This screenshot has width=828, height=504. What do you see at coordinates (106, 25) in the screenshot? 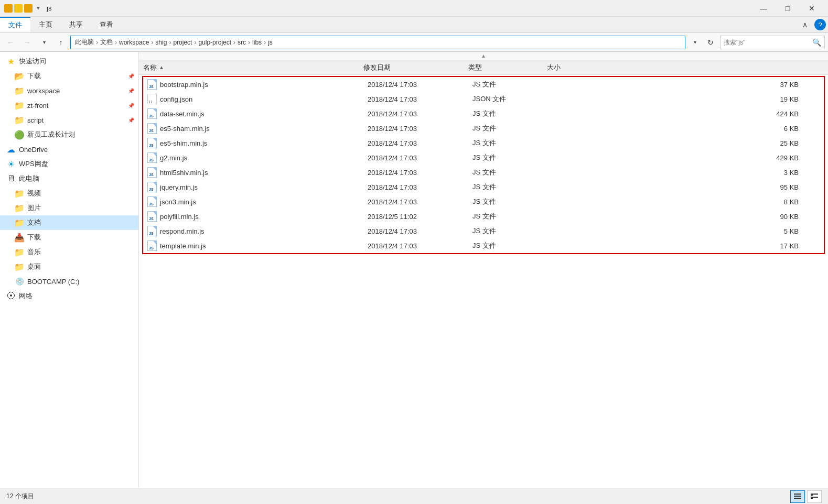
I see `tab-view: 查看` at bounding box center [106, 25].